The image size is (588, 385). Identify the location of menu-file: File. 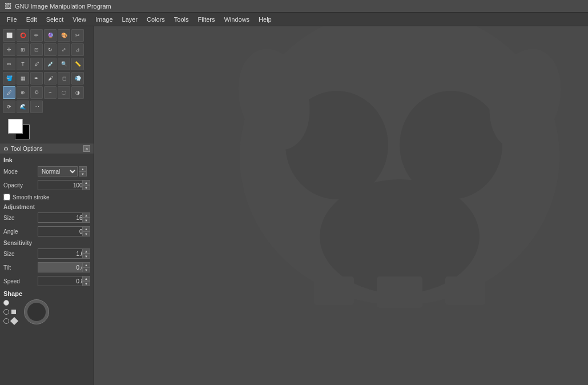
(12, 19).